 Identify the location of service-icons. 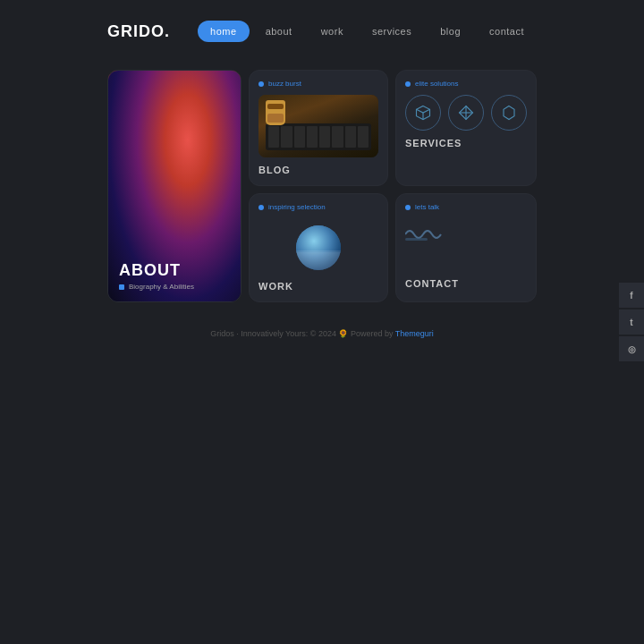
(466, 113).